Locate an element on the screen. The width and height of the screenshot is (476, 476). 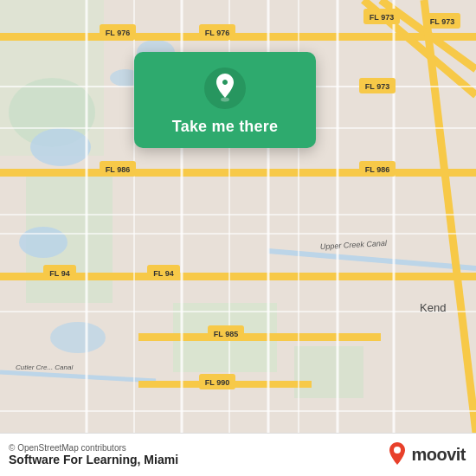
app-name: Software For Learning, Miami is located at coordinates (93, 460).